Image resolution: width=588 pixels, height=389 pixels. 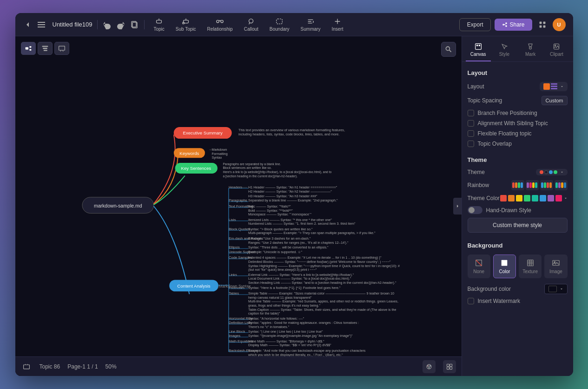 What do you see at coordinates (121, 25) in the screenshot?
I see `redo-button` at bounding box center [121, 25].